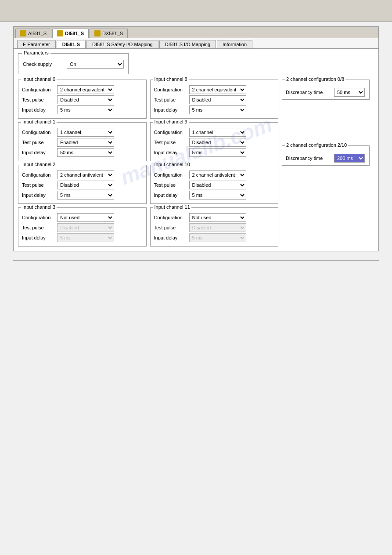 The image size is (392, 555). Describe the element at coordinates (86, 175) in the screenshot. I see `ch2-config-select: 2 channel equivalent 2 channel antivalen…` at that location.